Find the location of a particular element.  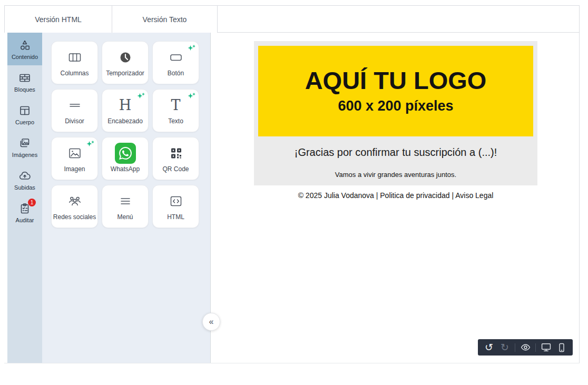

block-card-divider: Divisor is located at coordinates (75, 111).